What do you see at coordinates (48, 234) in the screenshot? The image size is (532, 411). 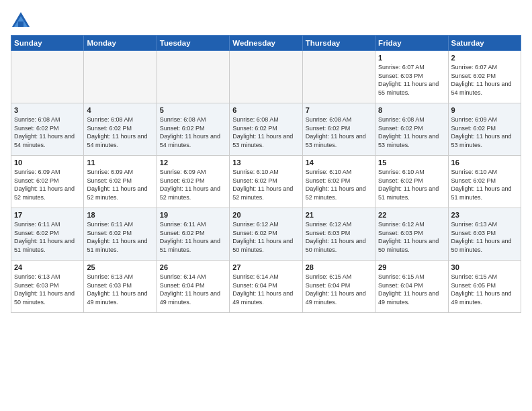 I see `calendar-day: 17Sunrise: 6:11 AMSunset: 6:02 PMDayligh…` at bounding box center [48, 234].